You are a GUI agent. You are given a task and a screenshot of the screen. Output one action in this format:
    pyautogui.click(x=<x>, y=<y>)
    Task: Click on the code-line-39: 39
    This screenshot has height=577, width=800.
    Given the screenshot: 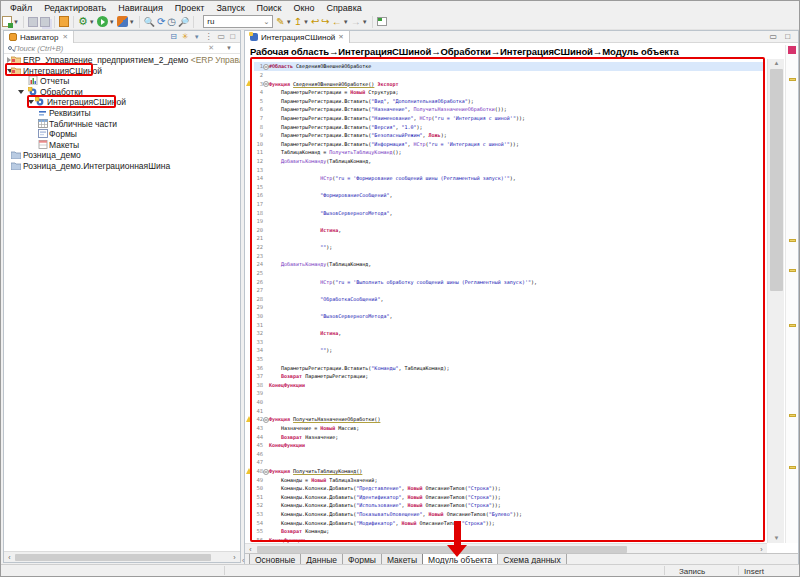 What is the action you would take?
    pyautogui.click(x=510, y=394)
    